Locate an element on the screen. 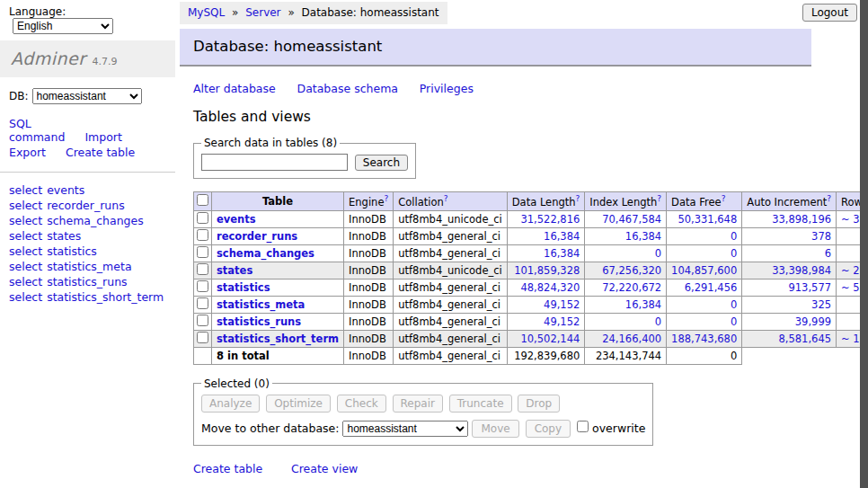 Image resolution: width=868 pixels, height=488 pixels. table-row: events InnoDB utf8mb4_unicode_ci 31,522,… is located at coordinates (531, 219).